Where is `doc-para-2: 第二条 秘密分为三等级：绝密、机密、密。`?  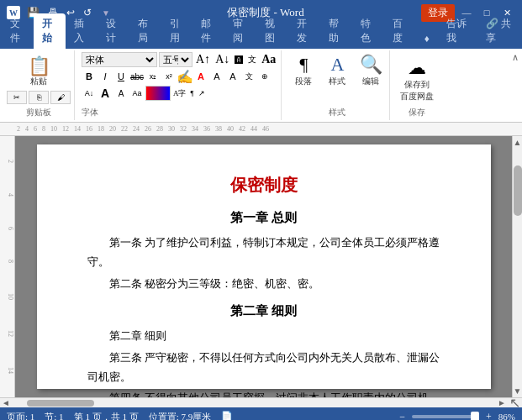 doc-para-2: 第二条 秘密分为三等级：绝密、机密、密。 is located at coordinates (264, 284).